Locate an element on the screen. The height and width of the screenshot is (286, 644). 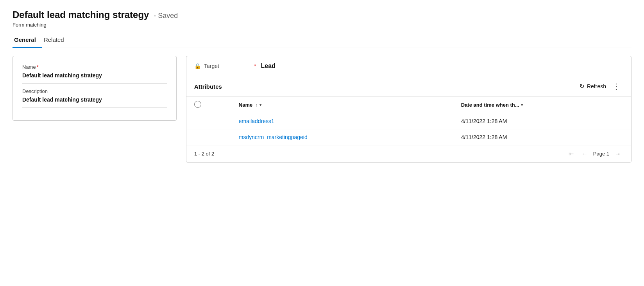
table-row: emailaddress1 4/11/2022 1:28 AM is located at coordinates (409, 121).